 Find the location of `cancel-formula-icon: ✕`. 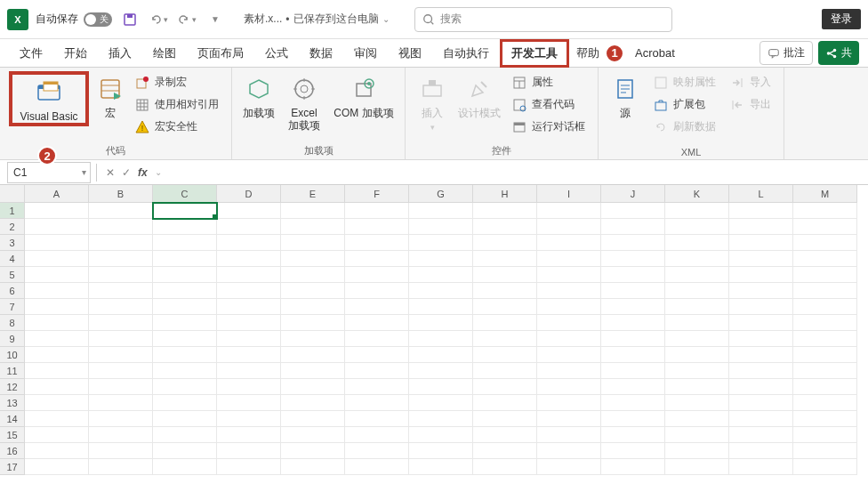

cancel-formula-icon: ✕ is located at coordinates (110, 173).